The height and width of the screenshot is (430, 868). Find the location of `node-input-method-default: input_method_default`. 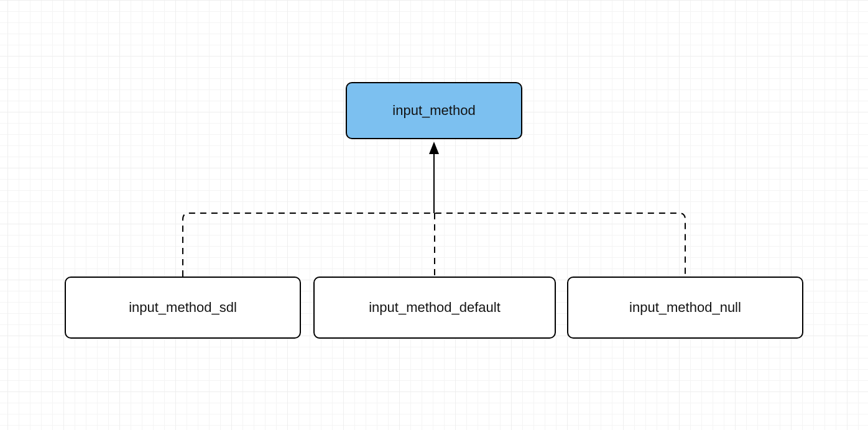

node-input-method-default: input_method_default is located at coordinates (435, 308).